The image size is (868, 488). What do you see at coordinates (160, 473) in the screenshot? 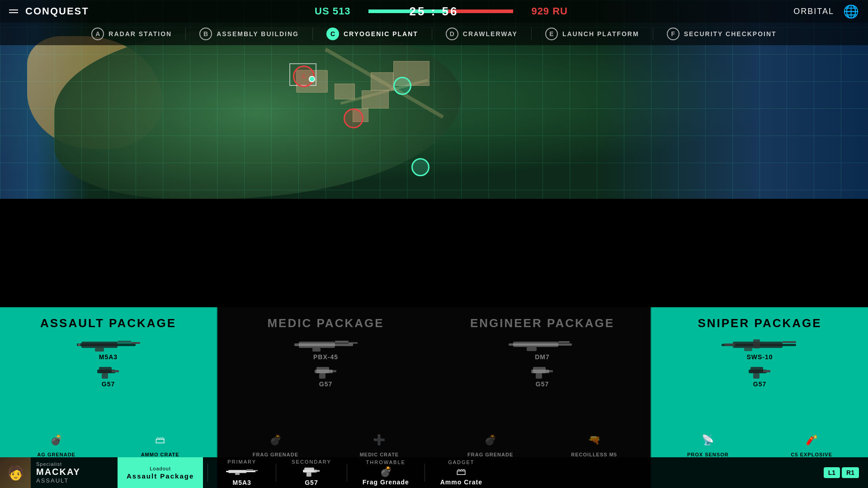
I see `loadout-button: Loadout Assault Package` at bounding box center [160, 473].